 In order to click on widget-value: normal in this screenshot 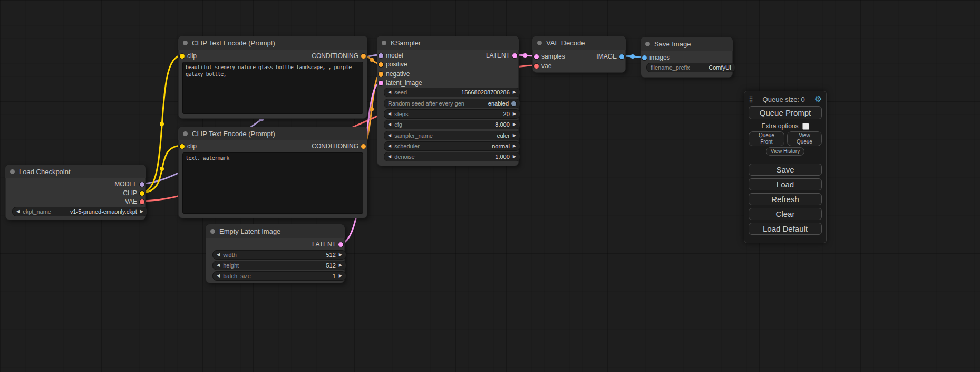, I will do `click(465, 146)`.